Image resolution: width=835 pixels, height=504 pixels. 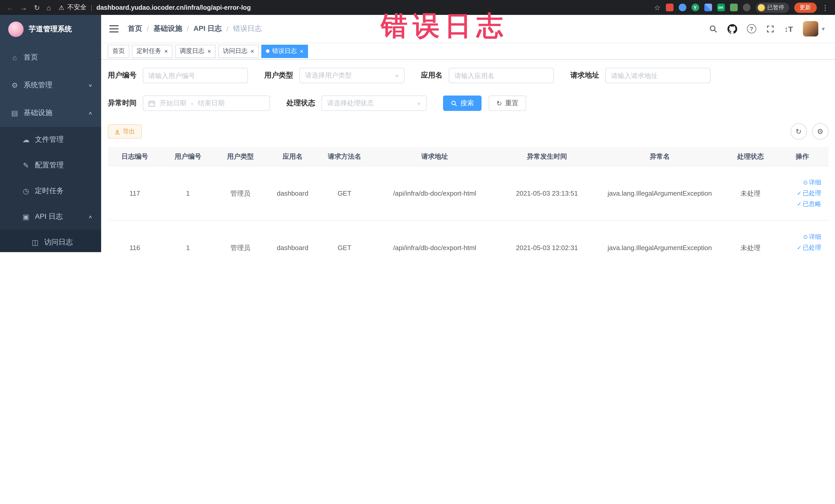 What do you see at coordinates (434, 193) in the screenshot?
I see `cell-url: /api/infra/db-doc/export-html` at bounding box center [434, 193].